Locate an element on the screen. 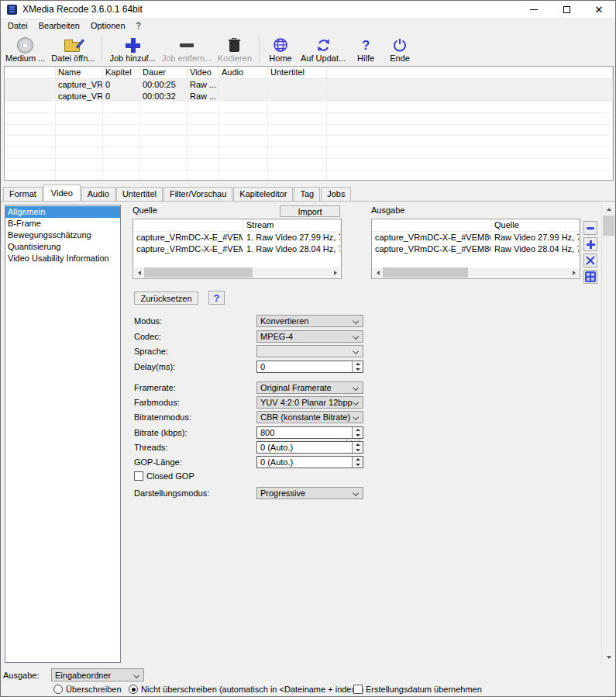 The height and width of the screenshot is (697, 616). framerate-select: Original Framerate is located at coordinates (310, 388).